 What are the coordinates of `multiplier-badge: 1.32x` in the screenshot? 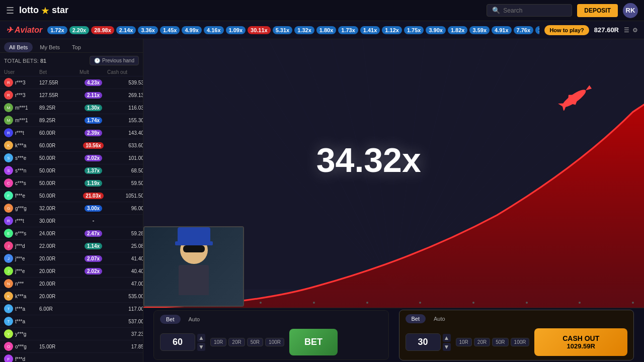 It's located at (304, 30).